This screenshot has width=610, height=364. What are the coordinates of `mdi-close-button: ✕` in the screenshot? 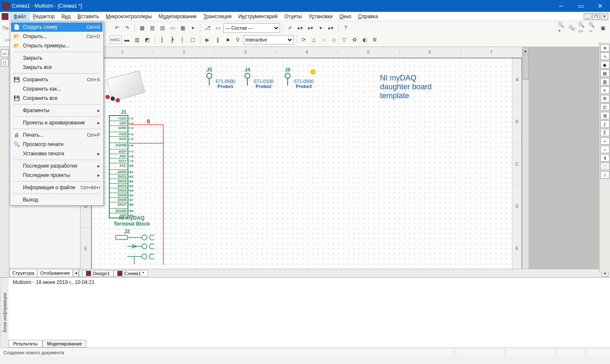 It's located at (604, 17).